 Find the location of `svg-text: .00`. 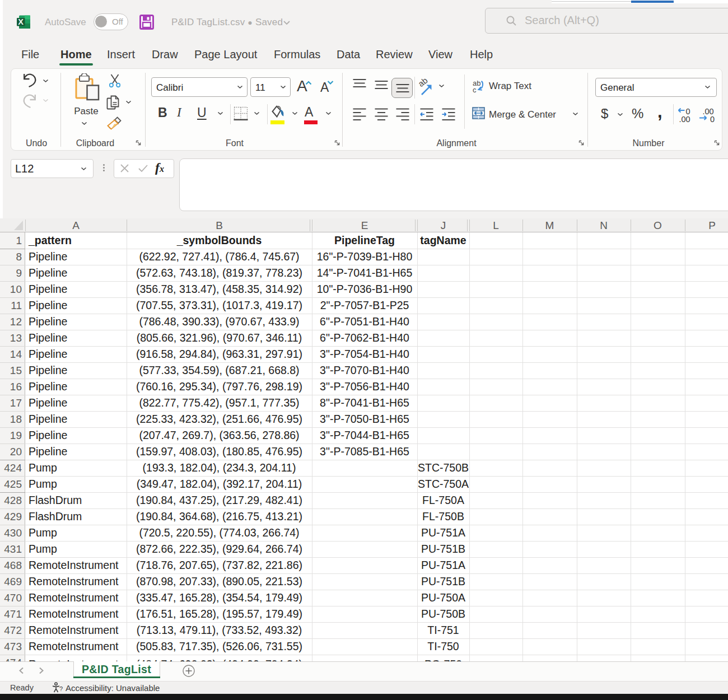

svg-text: .00 is located at coordinates (685, 119).